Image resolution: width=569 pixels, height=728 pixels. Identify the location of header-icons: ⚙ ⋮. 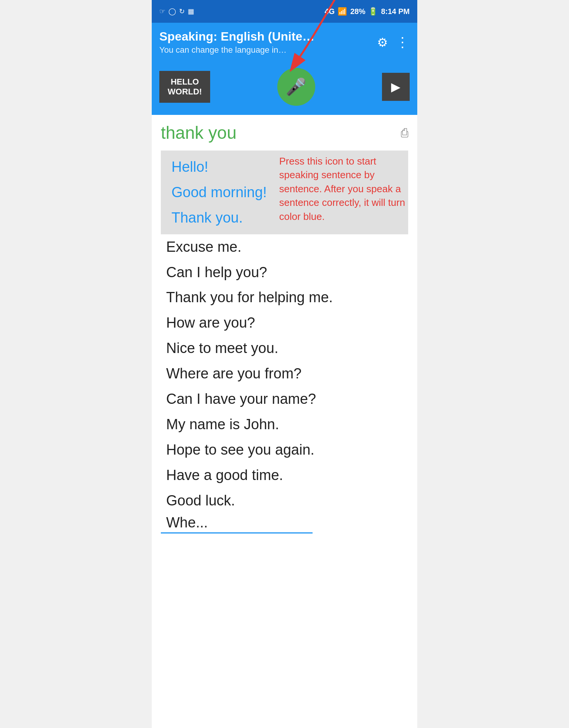
(393, 42).